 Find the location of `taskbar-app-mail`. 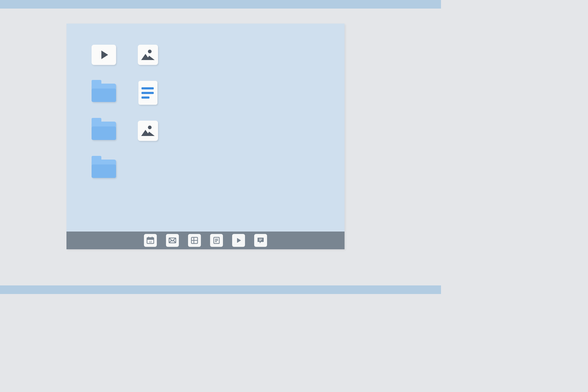

taskbar-app-mail is located at coordinates (172, 240).